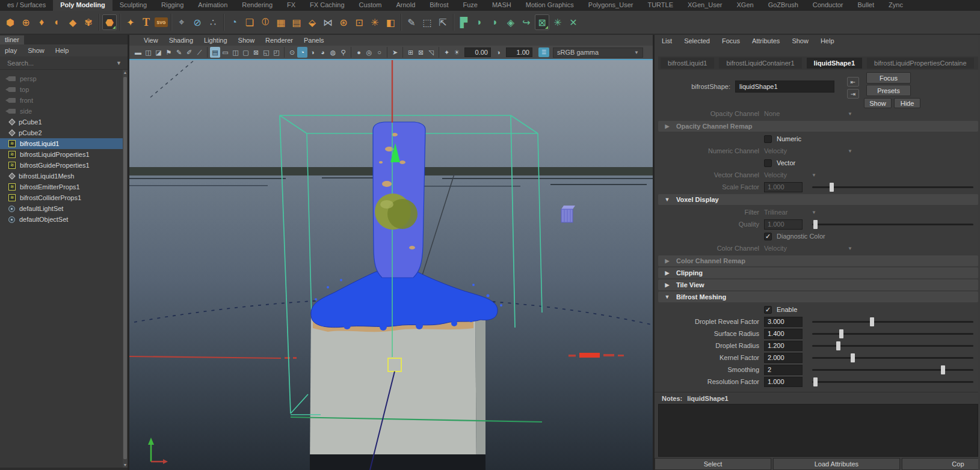 The height and width of the screenshot is (470, 980). Describe the element at coordinates (256, 52) in the screenshot. I see `viewport-tool-icon: ⊠` at that location.